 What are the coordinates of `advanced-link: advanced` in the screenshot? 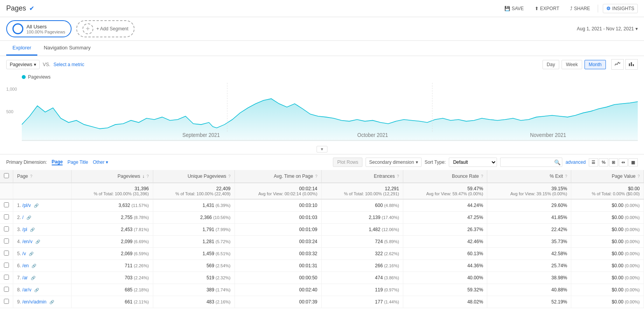 It's located at (576, 162).